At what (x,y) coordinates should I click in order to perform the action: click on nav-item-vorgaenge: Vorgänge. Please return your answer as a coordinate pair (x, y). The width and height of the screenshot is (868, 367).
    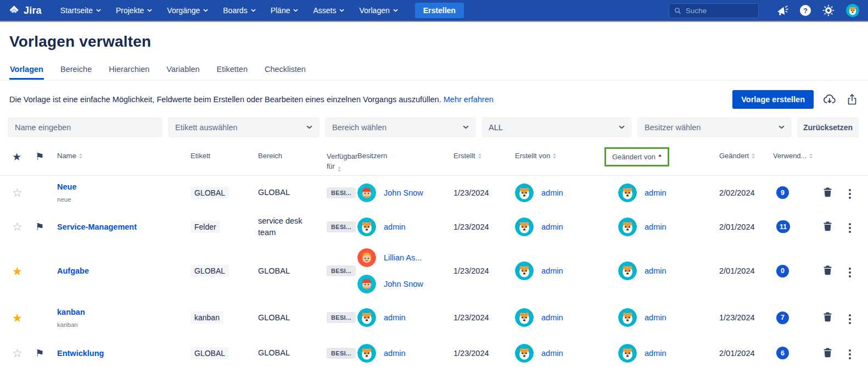
    Looking at the image, I should click on (188, 10).